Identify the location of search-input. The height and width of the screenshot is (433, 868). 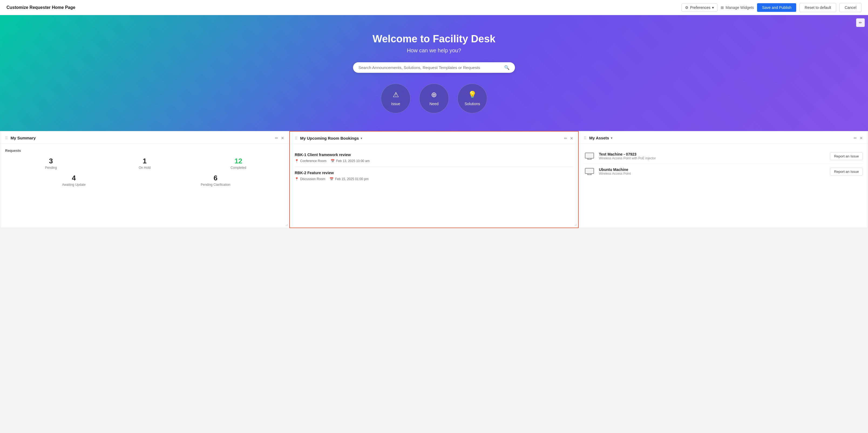
(431, 67).